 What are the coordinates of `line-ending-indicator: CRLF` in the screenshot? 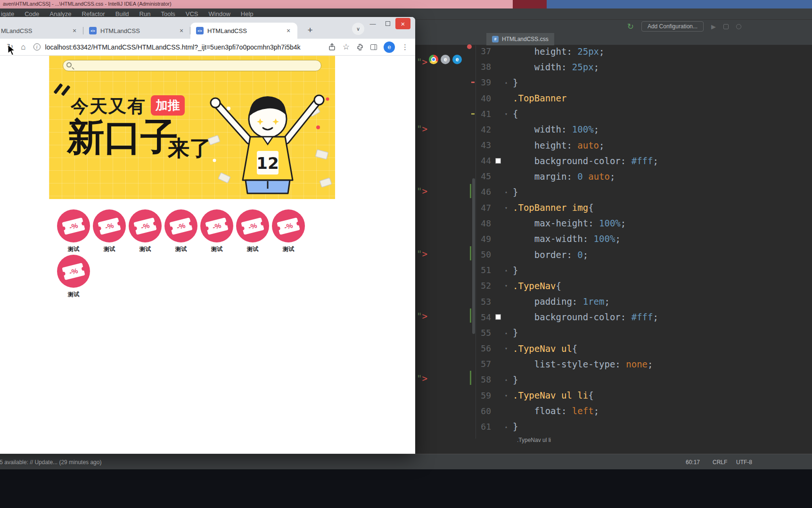 It's located at (720, 462).